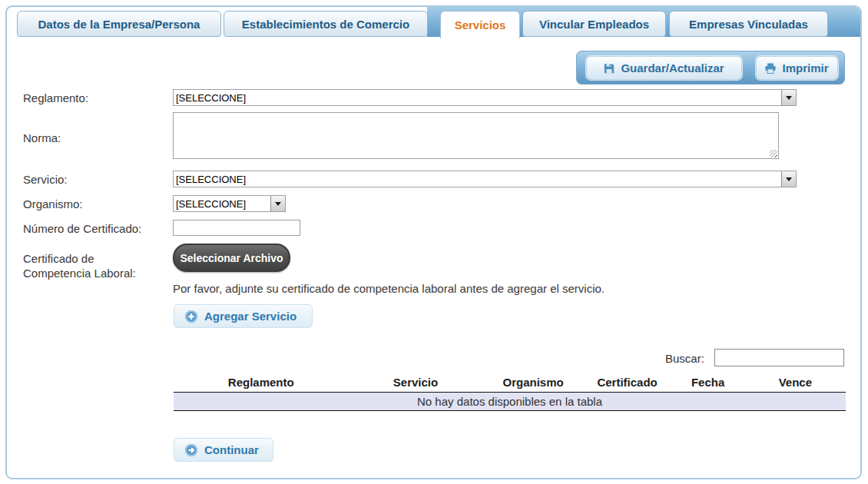  Describe the element at coordinates (191, 450) in the screenshot. I see `arrow-circle-icon` at that location.